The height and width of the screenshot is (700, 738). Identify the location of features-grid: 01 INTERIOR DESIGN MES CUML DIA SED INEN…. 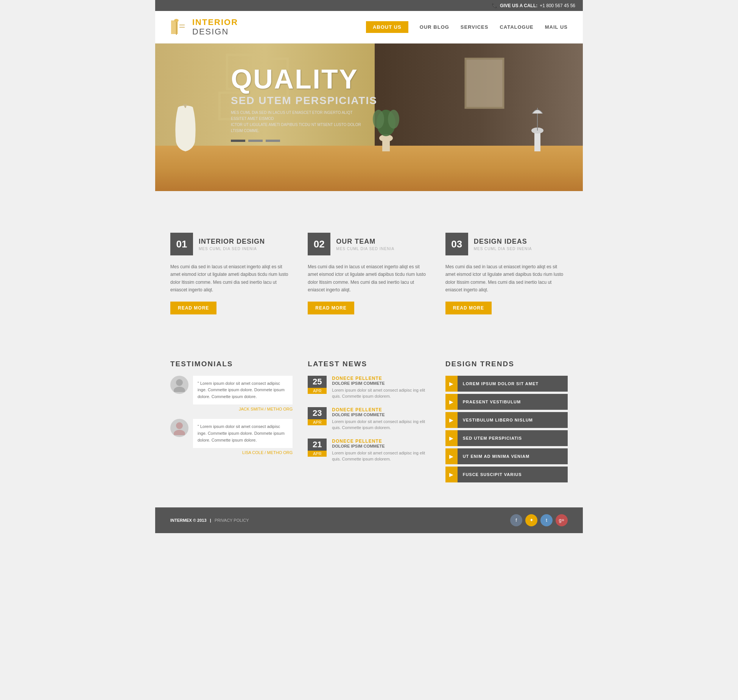
(369, 274).